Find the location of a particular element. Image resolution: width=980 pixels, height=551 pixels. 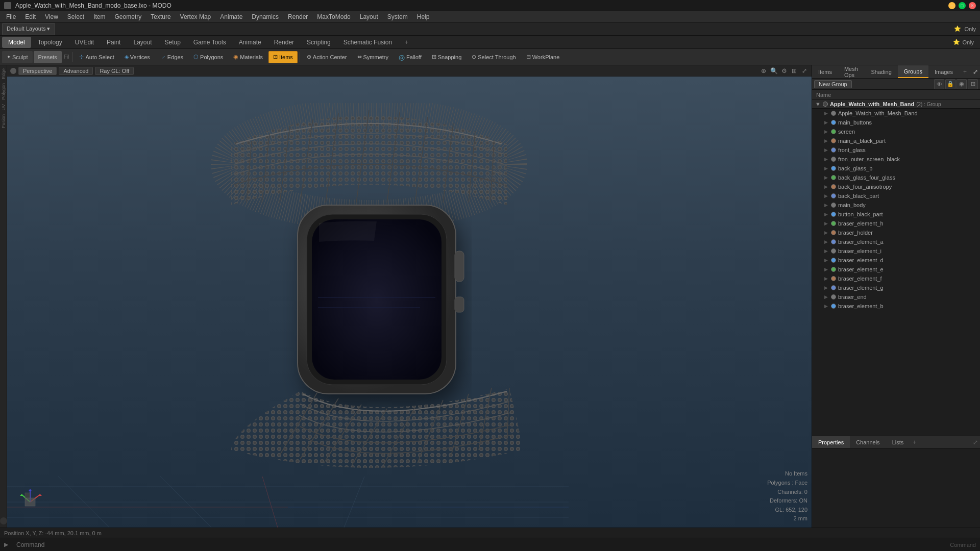

snapping-button: ⊞ Snapping is located at coordinates (447, 57).